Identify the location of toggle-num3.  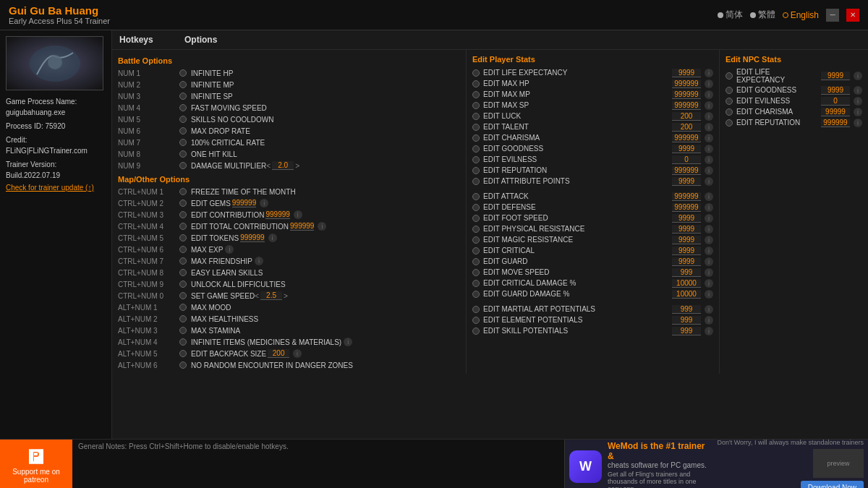
(183, 96).